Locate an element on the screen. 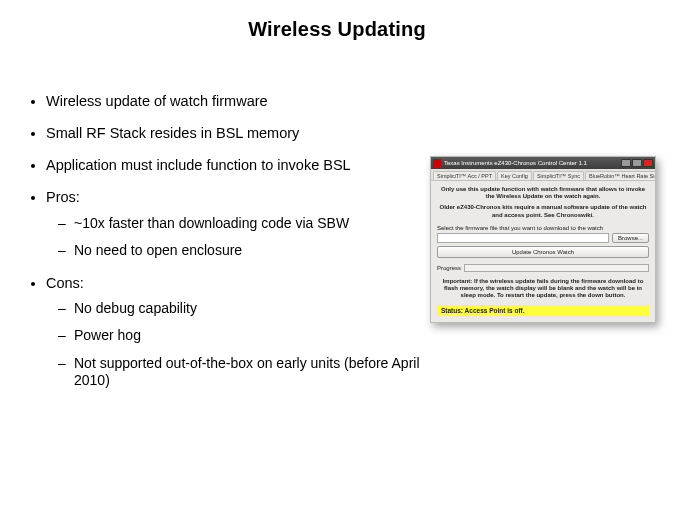  sub-text: ~10x faster than downloading code via SB… is located at coordinates (212, 223).